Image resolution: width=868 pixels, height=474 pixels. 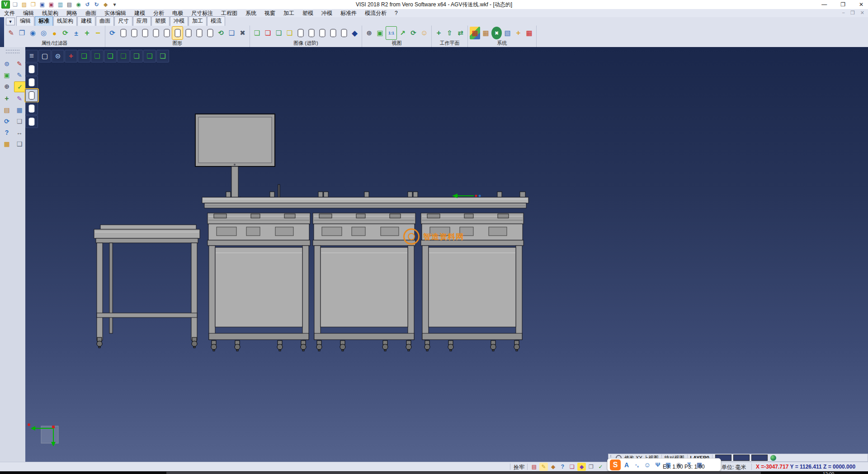 What do you see at coordinates (7, 75) in the screenshot?
I see `zoom-window-icon: ▣` at bounding box center [7, 75].